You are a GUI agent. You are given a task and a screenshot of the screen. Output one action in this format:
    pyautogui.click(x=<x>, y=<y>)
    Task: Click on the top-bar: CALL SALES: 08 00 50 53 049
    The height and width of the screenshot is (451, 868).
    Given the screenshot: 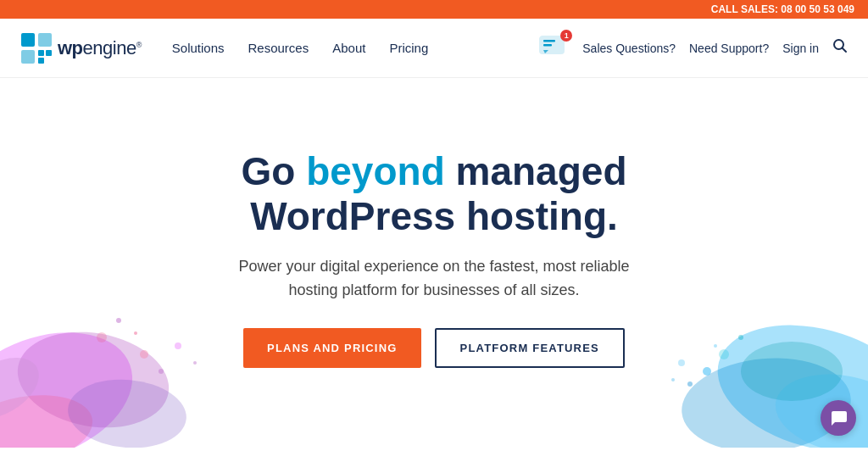 What is the action you would take?
    pyautogui.click(x=434, y=9)
    